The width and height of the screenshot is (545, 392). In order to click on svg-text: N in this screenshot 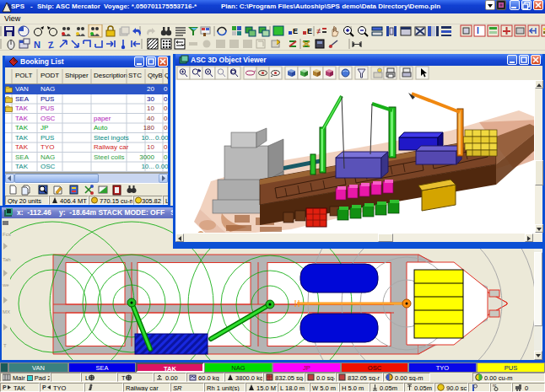, I will do `click(37, 45)`.